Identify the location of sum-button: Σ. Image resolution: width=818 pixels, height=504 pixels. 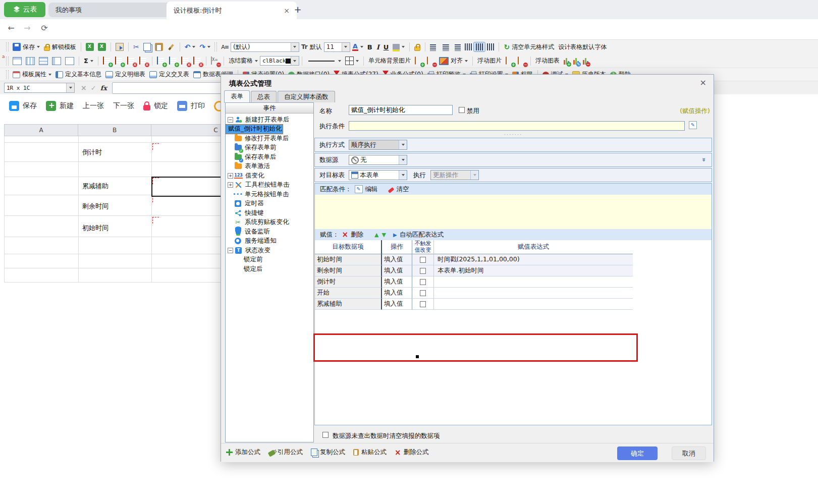
(89, 61).